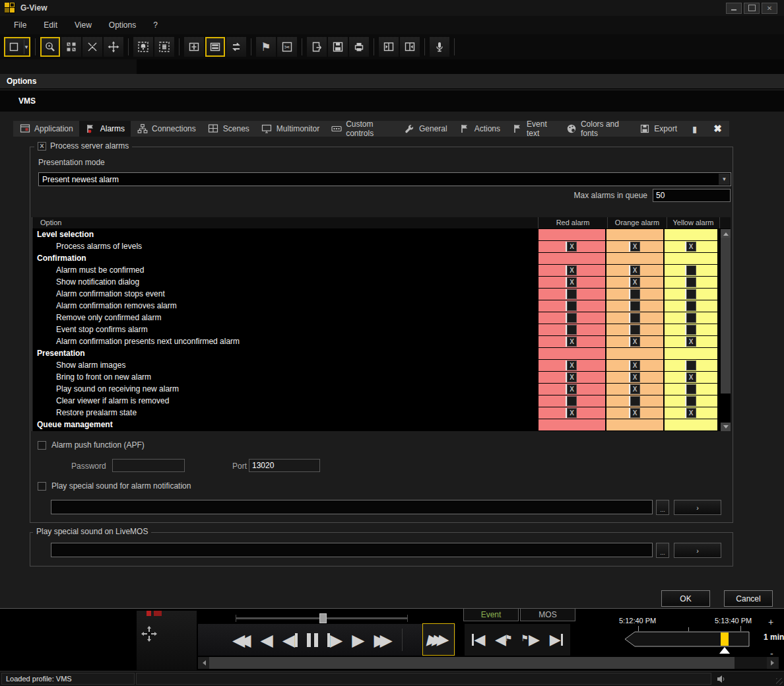  I want to click on browse-sound-button: ..., so click(663, 507).